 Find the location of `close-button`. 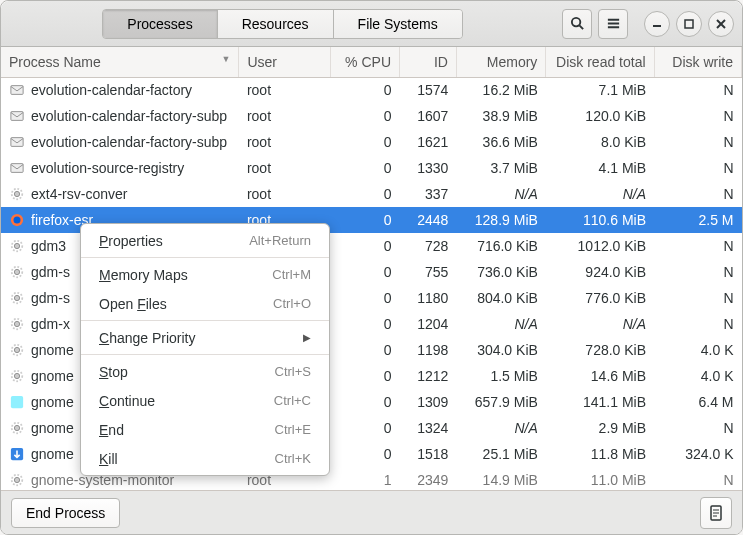

close-button is located at coordinates (721, 24).